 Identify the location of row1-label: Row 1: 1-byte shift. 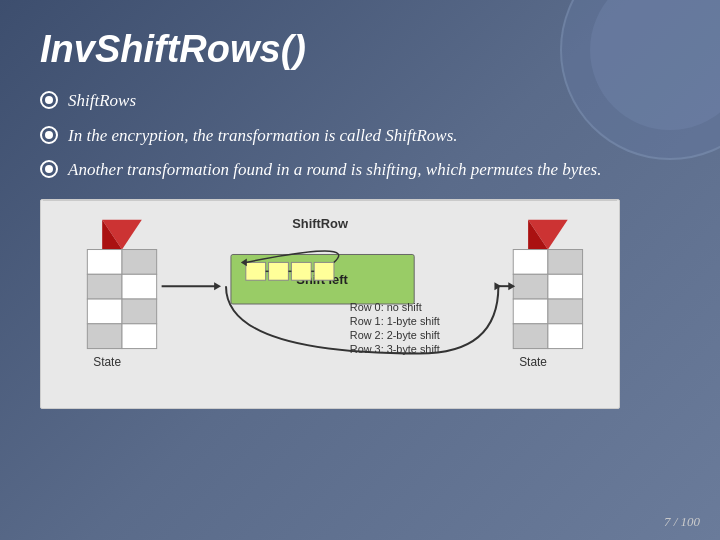
(395, 321).